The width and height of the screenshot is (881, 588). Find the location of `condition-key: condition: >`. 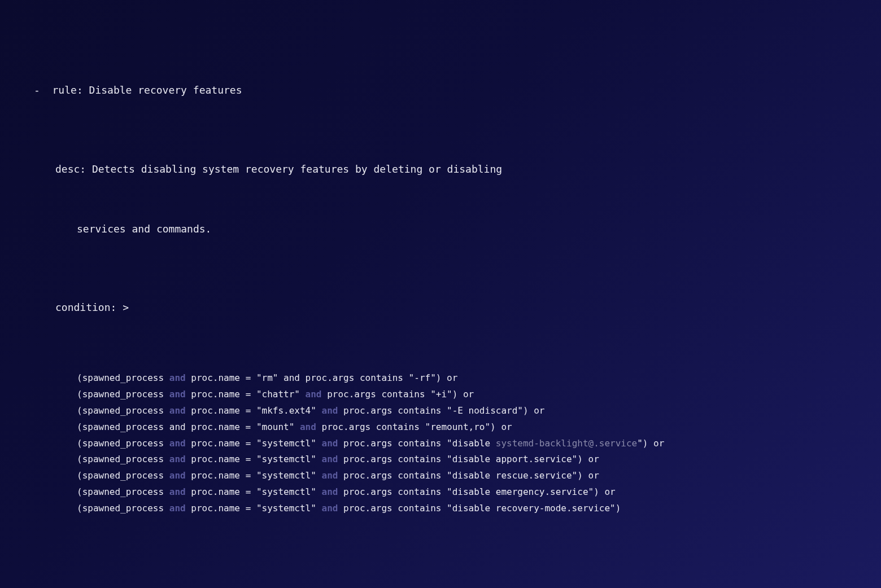

condition-key: condition: > is located at coordinates (92, 307).